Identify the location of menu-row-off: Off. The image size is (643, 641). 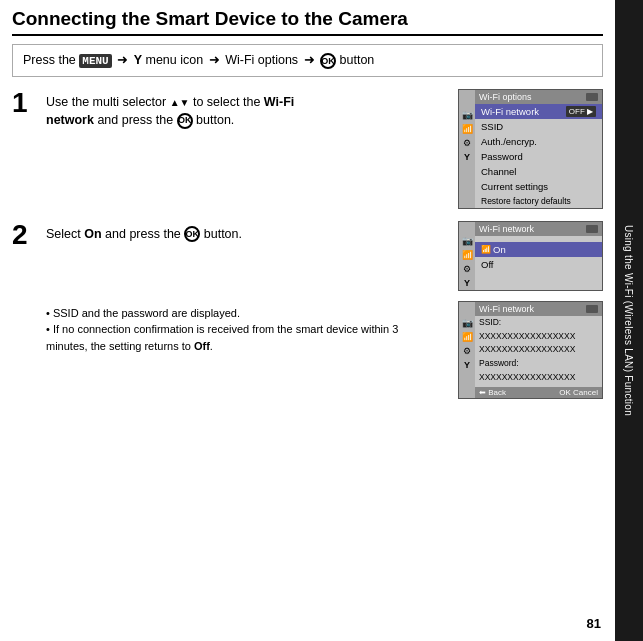
(538, 264).